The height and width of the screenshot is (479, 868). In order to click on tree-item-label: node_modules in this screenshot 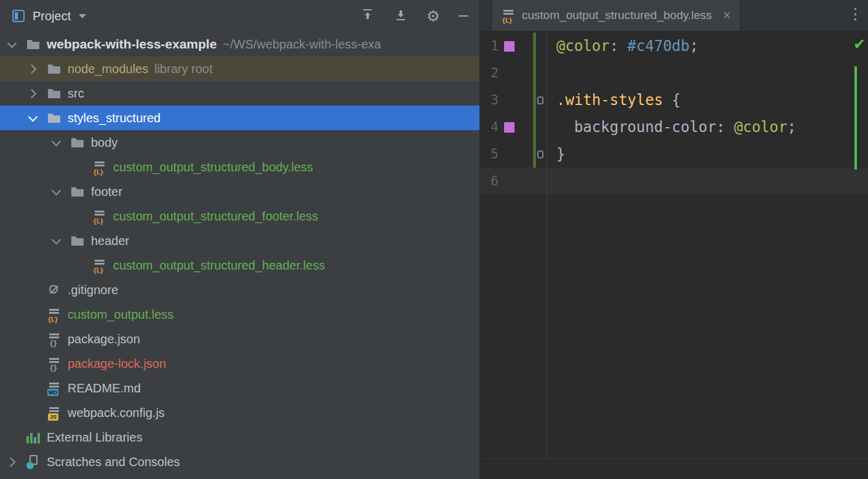, I will do `click(108, 69)`.